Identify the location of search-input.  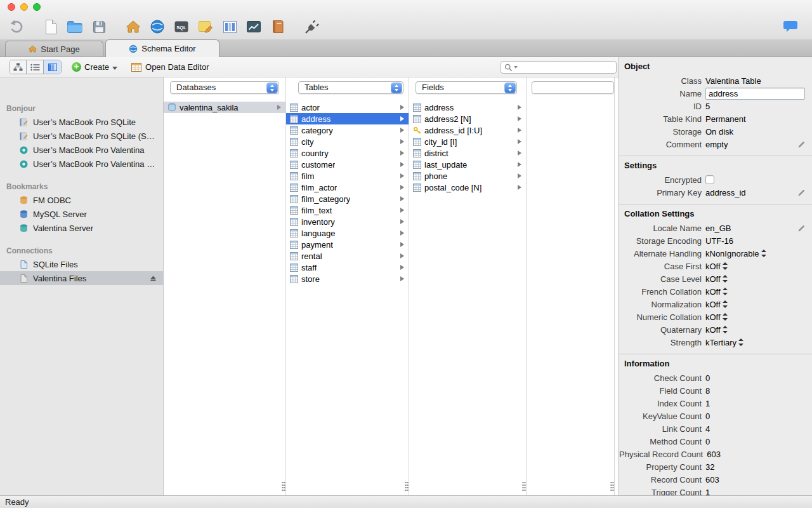
(566, 67).